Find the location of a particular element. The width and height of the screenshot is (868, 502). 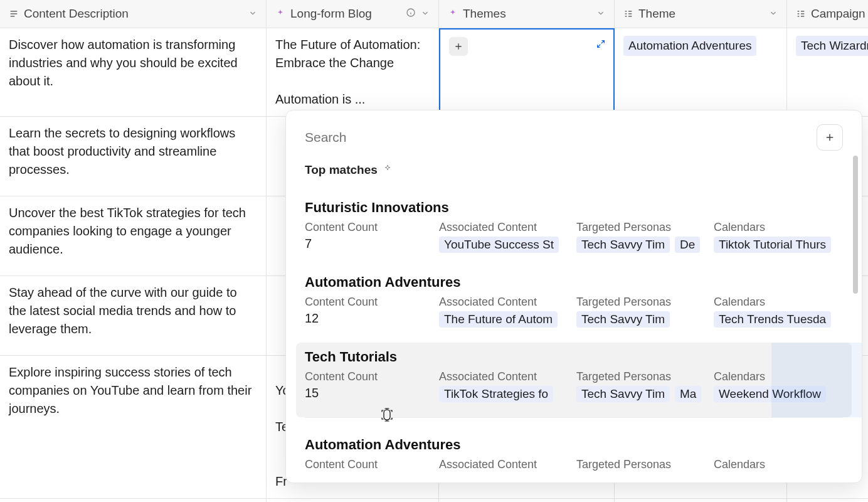

top-matches-header: Top matches is located at coordinates (574, 170).